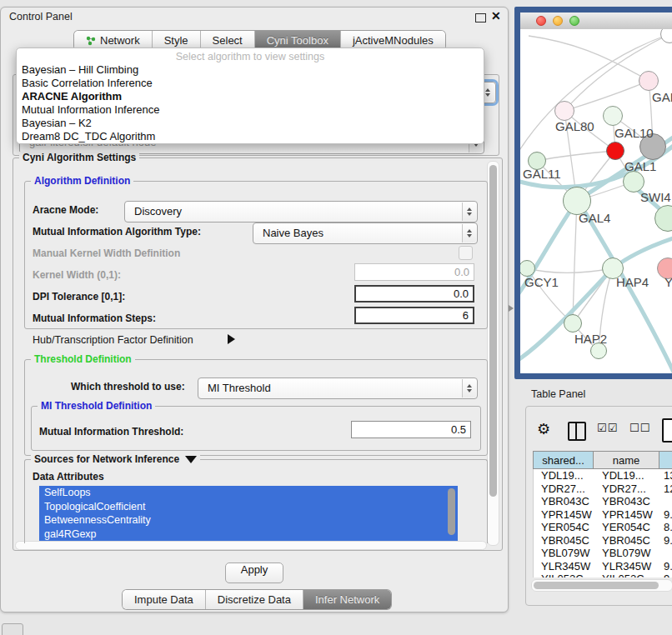 Image resolution: width=672 pixels, height=635 pixels. Describe the element at coordinates (117, 232) in the screenshot. I see `mi-algorithm-type-label: Mutual Information Algorithm Type:` at that location.